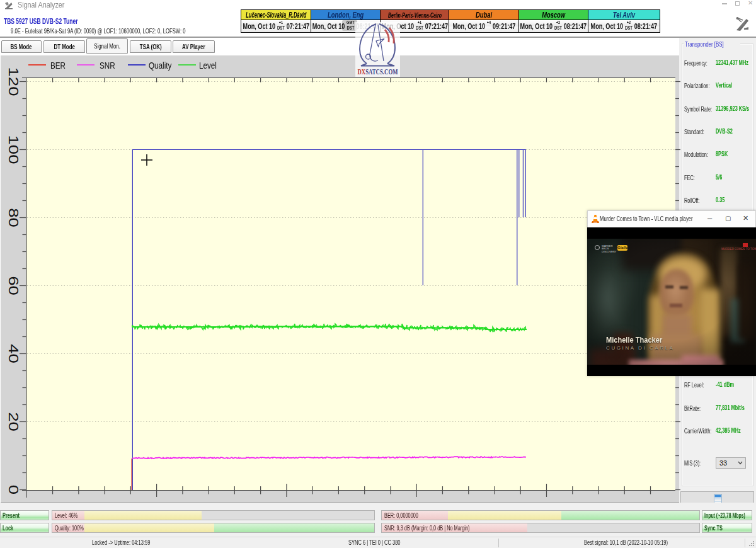  Describe the element at coordinates (14, 490) in the screenshot. I see `svg-text: 0` at that location.